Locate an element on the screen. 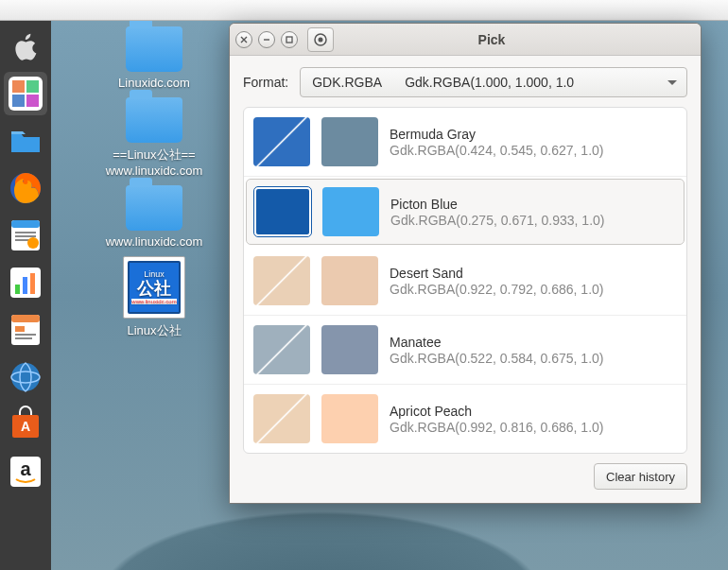 This screenshot has height=570, width=728. color-value: Gdk.RGBA(0.992, 0.816, 0.686, 1.0) is located at coordinates (533, 427).